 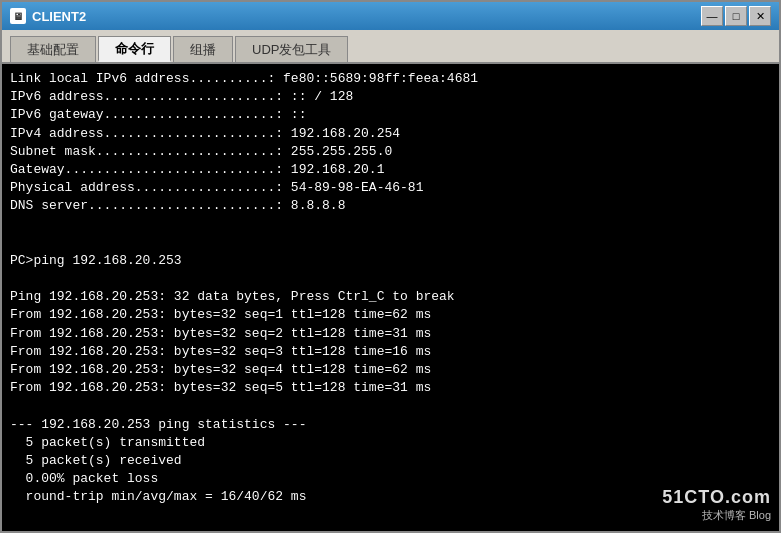 I want to click on watermark-main: 51CTO.com, so click(x=716, y=498).